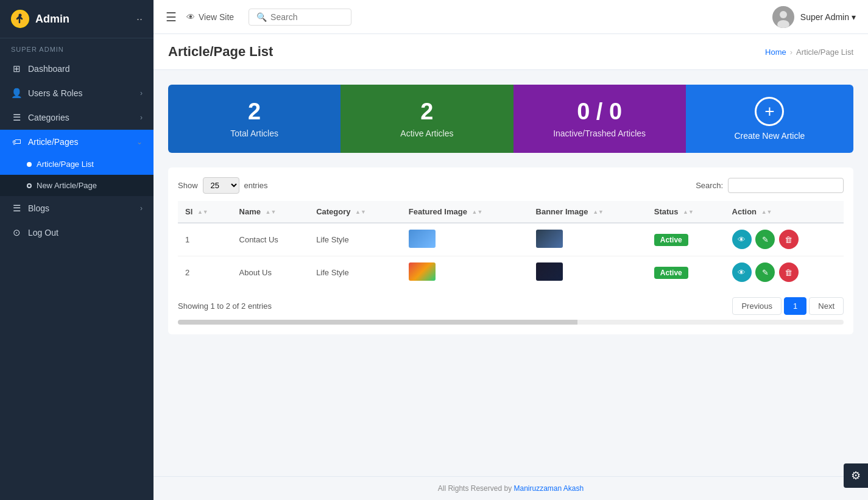 The width and height of the screenshot is (868, 500). I want to click on username-label: Super Admin ▾, so click(828, 17).